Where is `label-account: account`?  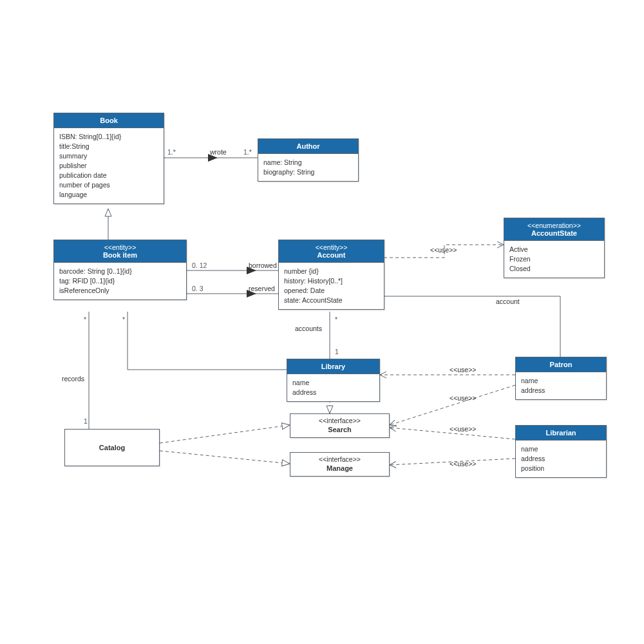 label-account: account is located at coordinates (507, 301).